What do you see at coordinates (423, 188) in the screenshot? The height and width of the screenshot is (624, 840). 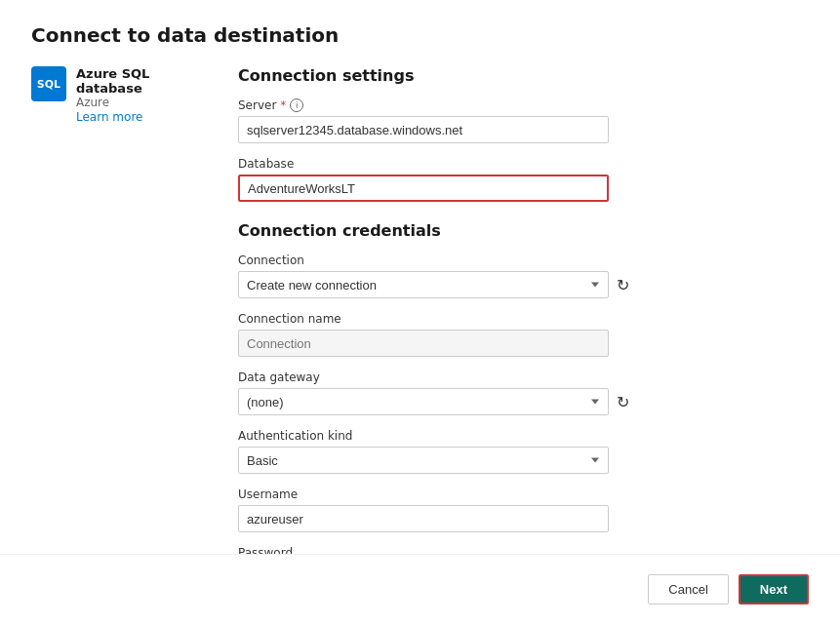 I see `database-input` at bounding box center [423, 188].